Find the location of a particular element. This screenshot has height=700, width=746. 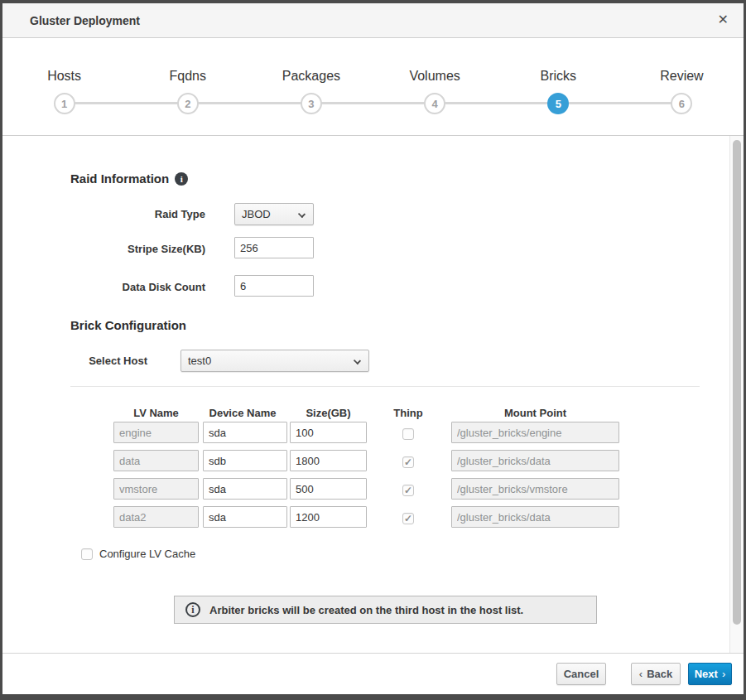

wizard-step-number: 6 is located at coordinates (681, 104).